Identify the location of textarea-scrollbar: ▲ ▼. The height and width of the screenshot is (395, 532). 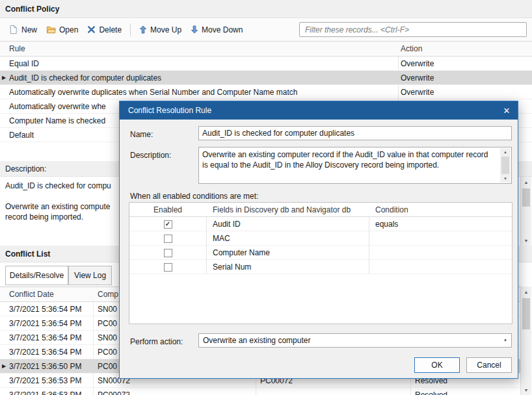
(505, 165).